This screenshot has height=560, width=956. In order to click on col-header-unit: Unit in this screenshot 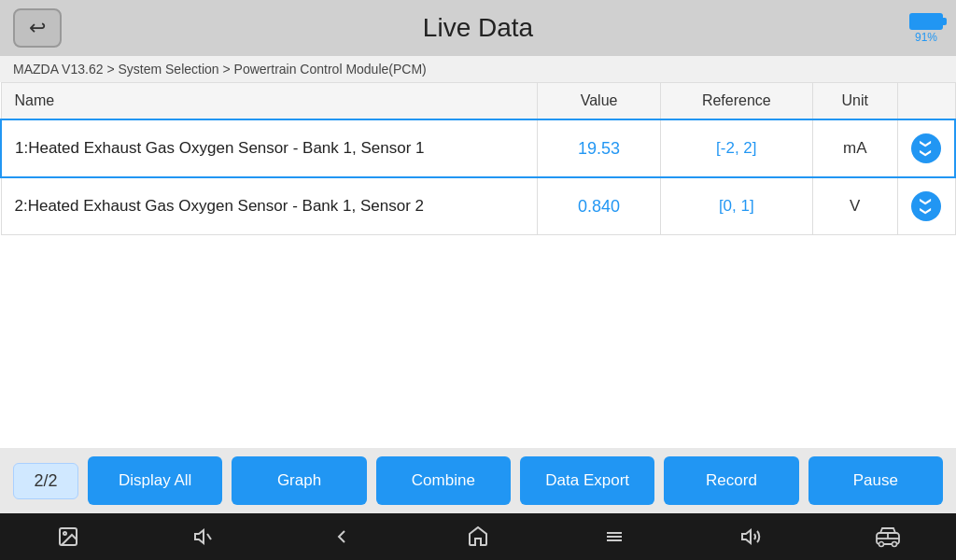, I will do `click(855, 102)`.